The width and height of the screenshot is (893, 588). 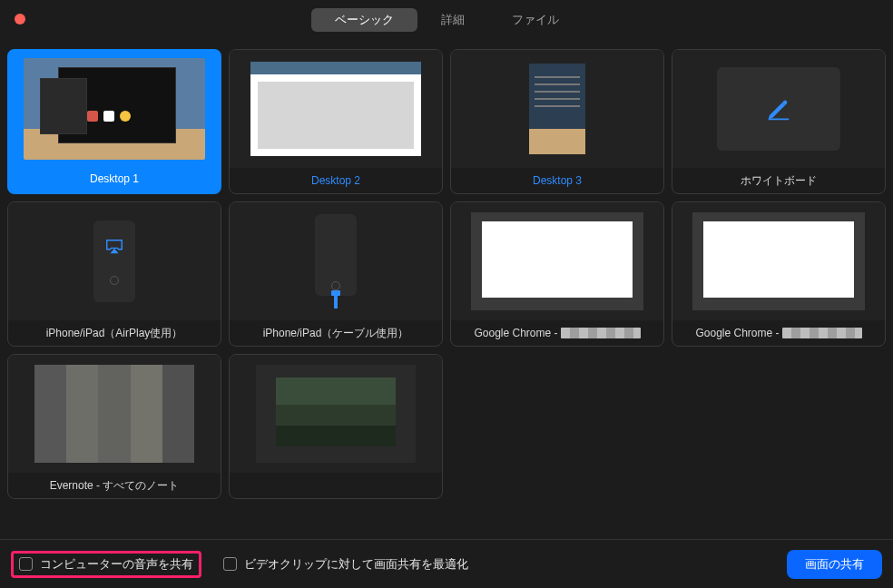 What do you see at coordinates (114, 426) in the screenshot?
I see `tile-evernote: Evernote - すべてのノート` at bounding box center [114, 426].